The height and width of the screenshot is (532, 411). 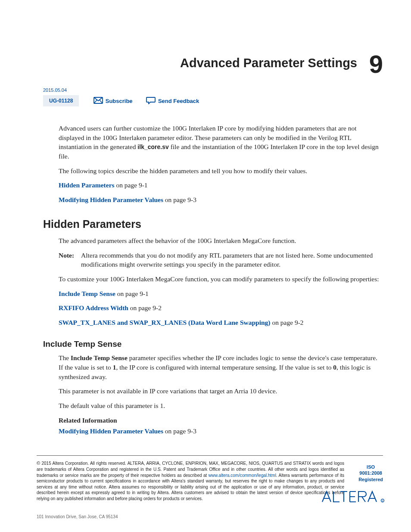 What do you see at coordinates (221, 406) in the screenshot?
I see `s2-paragraph-3: The default value of this parameter is 1…` at bounding box center [221, 406].